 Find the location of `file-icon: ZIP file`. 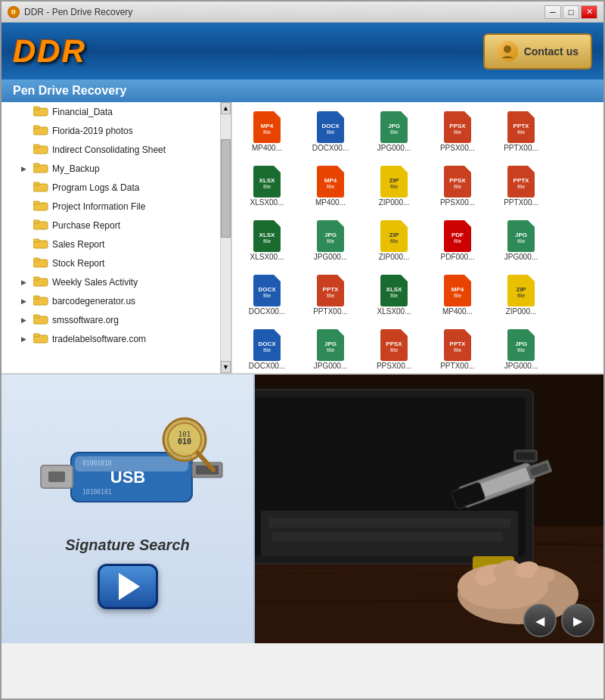

file-icon: ZIP file is located at coordinates (394, 236).